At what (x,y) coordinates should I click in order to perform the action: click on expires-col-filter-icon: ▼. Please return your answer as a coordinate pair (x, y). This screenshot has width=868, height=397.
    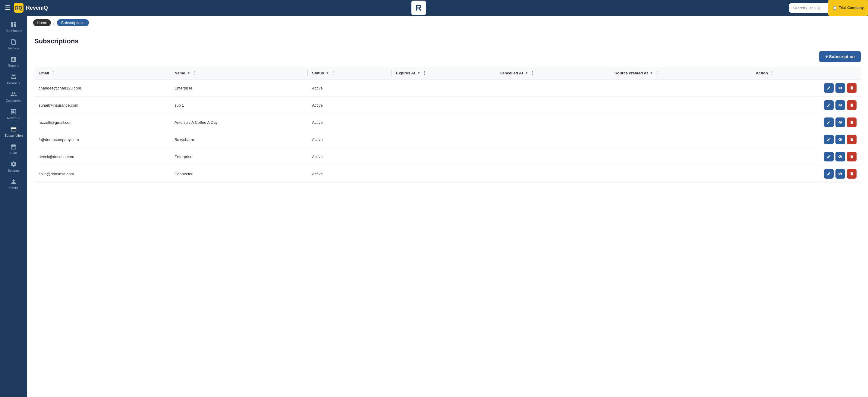
    Looking at the image, I should click on (419, 73).